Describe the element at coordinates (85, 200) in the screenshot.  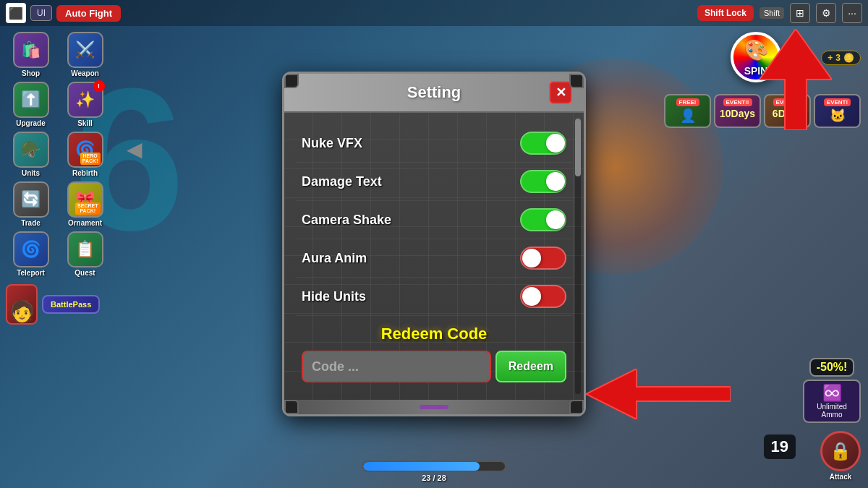
I see `ornament-icon: 🎀 SECRETPACK!` at that location.